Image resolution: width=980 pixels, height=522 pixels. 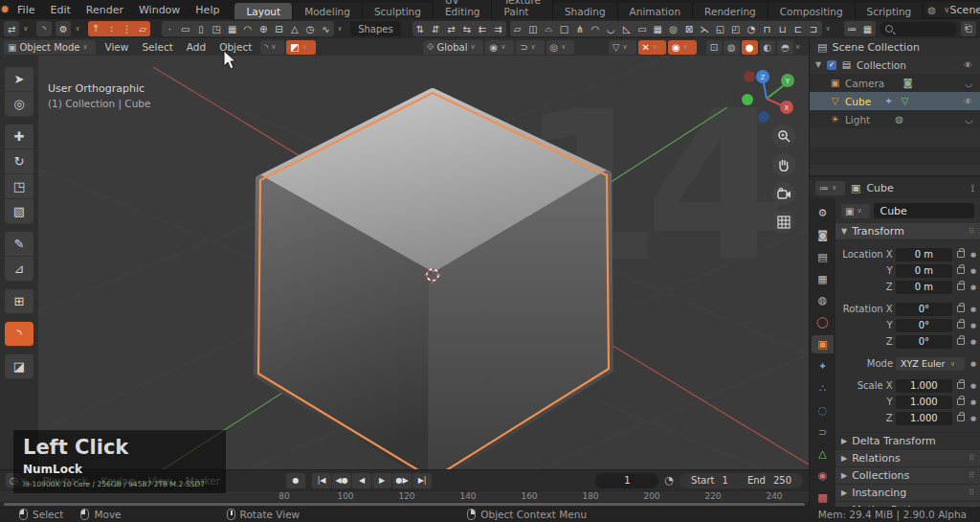 What do you see at coordinates (310, 29) in the screenshot?
I see `shape-quarter-icon: ◷` at bounding box center [310, 29].